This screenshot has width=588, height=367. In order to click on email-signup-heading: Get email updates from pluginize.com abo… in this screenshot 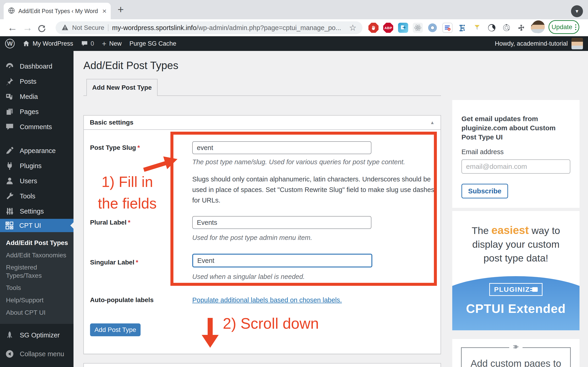, I will do `click(517, 128)`.